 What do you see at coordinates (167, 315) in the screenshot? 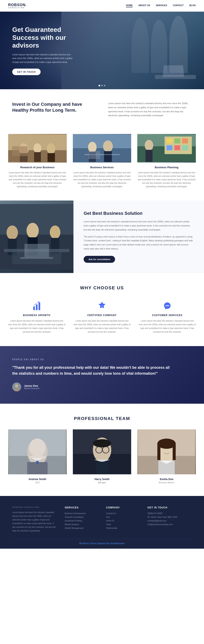
I see `why-card-3-title: CUSTOMER SERVICES` at bounding box center [167, 315].